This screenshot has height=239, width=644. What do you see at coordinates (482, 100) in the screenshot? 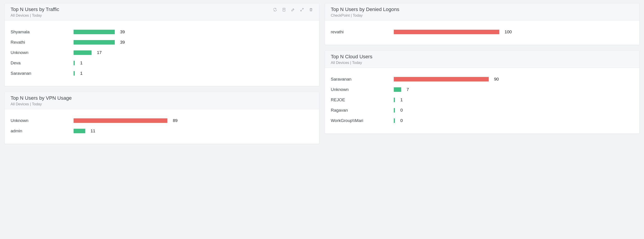
I see `bar-row: REJOE1` at bounding box center [482, 100].